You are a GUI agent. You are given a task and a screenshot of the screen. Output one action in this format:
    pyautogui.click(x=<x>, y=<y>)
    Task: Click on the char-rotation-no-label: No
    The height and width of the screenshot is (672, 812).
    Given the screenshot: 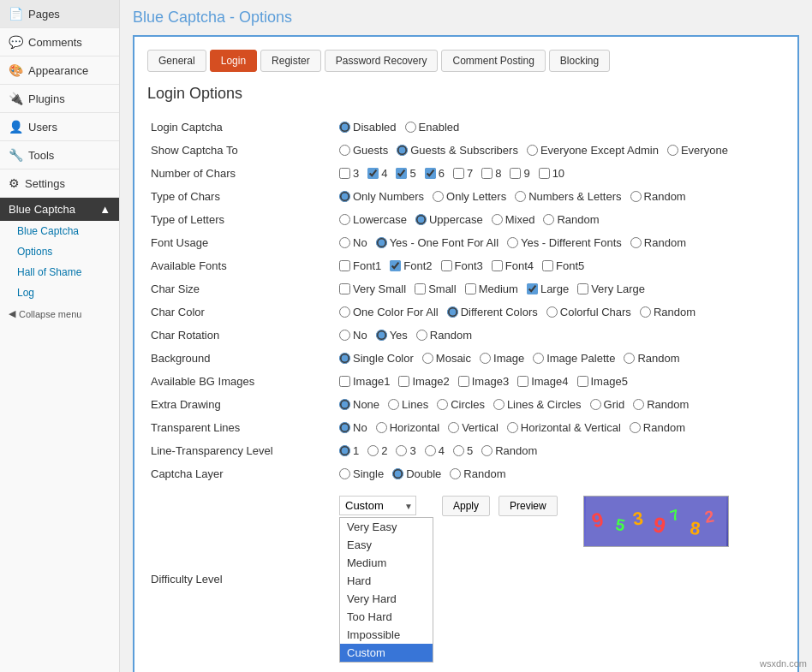 What is the action you would take?
    pyautogui.click(x=353, y=336)
    